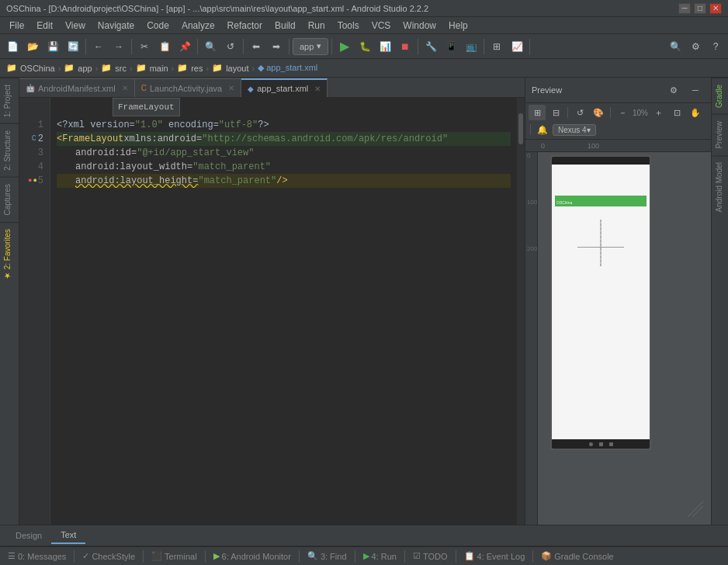  Describe the element at coordinates (109, 556) in the screenshot. I see `checkstyle-tool: ✓ CheckStyle` at that location.